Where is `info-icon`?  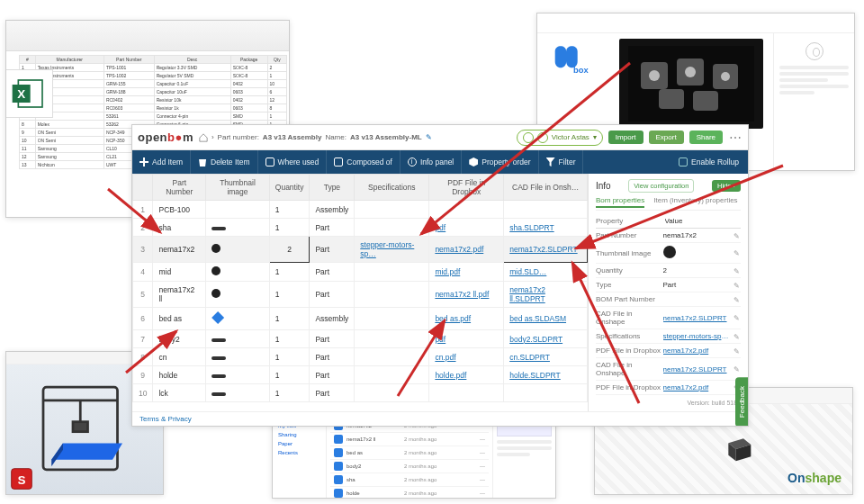 info-icon is located at coordinates (543, 138).